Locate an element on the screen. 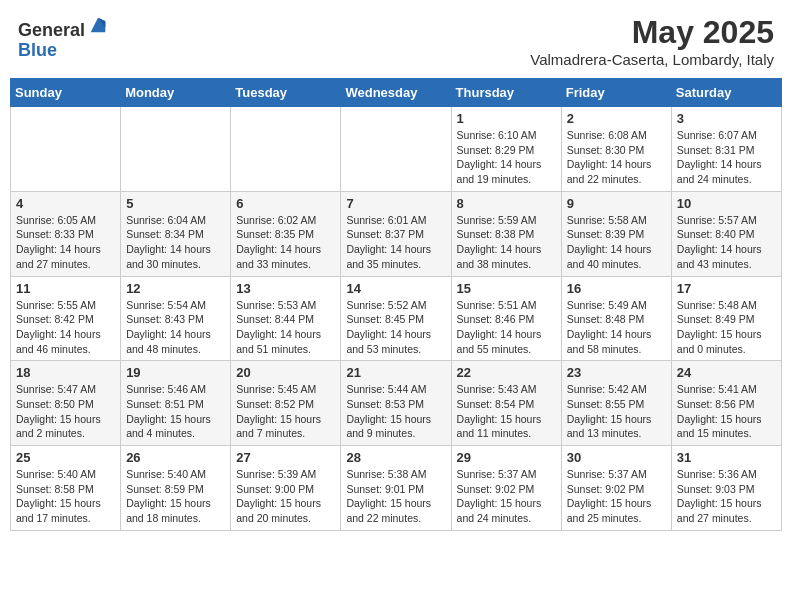  day-info: Sunrise: 5:43 AMSunset: 8:54 PMDaylight:… is located at coordinates (506, 412).